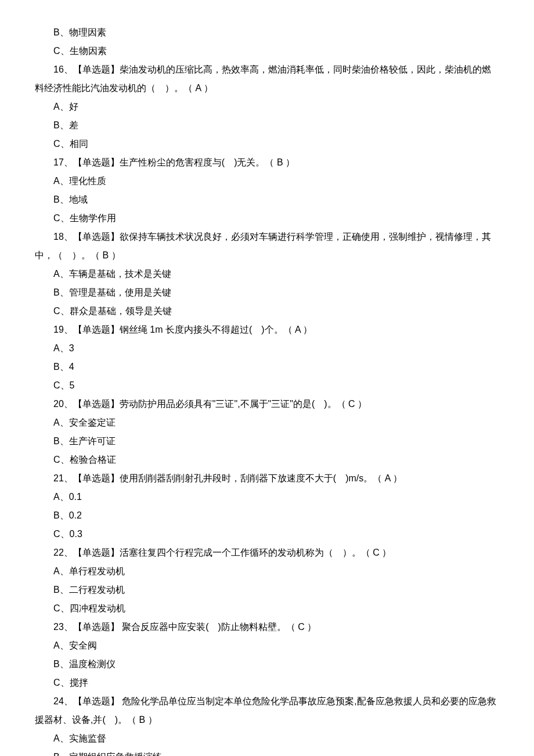  Describe the element at coordinates (267, 293) in the screenshot. I see `option-text: B、管理是基础，使用是关键` at that location.